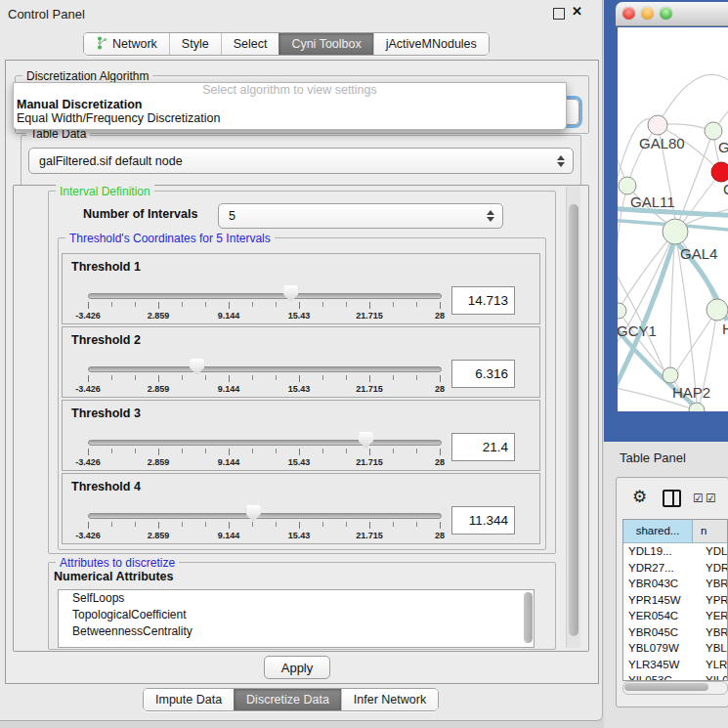 The image size is (728, 728). Describe the element at coordinates (666, 584) in the screenshot. I see `table-panel-dock: Table Panel ⚙ ☑ ☑ shared... n YDL19...YD…` at that location.